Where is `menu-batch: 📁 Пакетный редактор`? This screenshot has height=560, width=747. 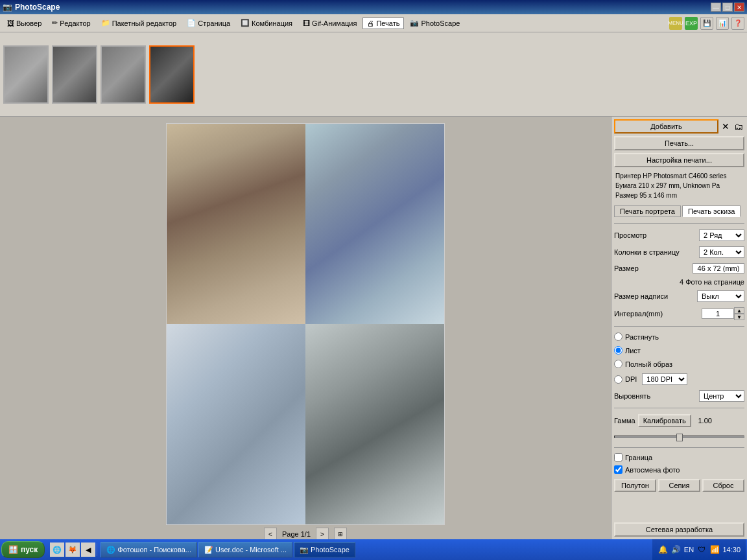
menu-batch: 📁 Пакетный редактор is located at coordinates (139, 23).